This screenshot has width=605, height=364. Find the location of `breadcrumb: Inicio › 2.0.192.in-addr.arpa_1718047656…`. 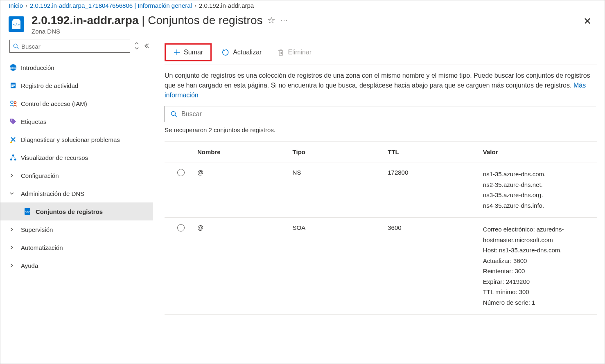

breadcrumb: Inicio › 2.0.192.in-addr.arpa_1718047656… is located at coordinates (302, 5).